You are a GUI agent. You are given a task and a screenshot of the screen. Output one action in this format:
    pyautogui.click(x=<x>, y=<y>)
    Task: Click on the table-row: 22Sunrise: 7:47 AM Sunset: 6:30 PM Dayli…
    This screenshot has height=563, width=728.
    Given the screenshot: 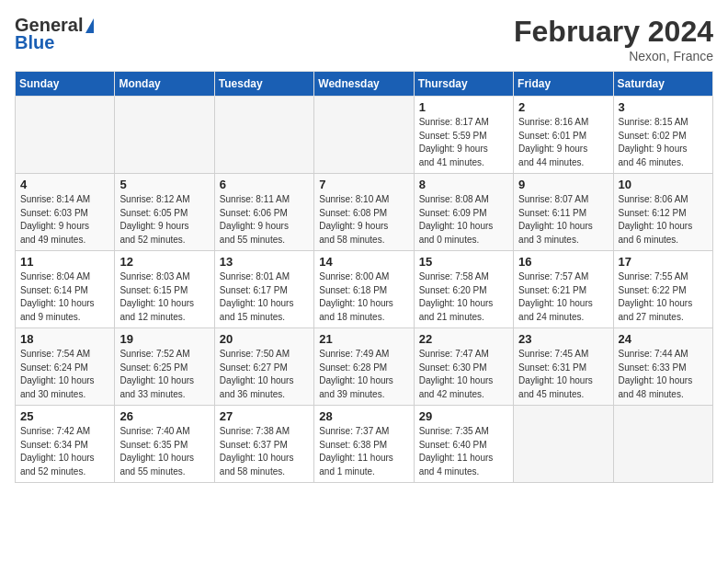 What is the action you would take?
    pyautogui.click(x=463, y=367)
    